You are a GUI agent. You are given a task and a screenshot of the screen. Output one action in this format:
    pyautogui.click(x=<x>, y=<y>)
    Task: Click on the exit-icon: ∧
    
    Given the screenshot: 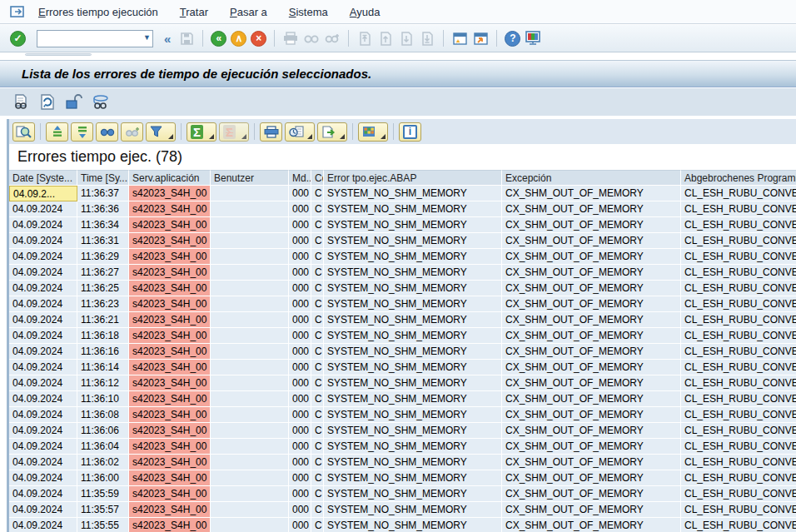 What is the action you would take?
    pyautogui.click(x=238, y=38)
    